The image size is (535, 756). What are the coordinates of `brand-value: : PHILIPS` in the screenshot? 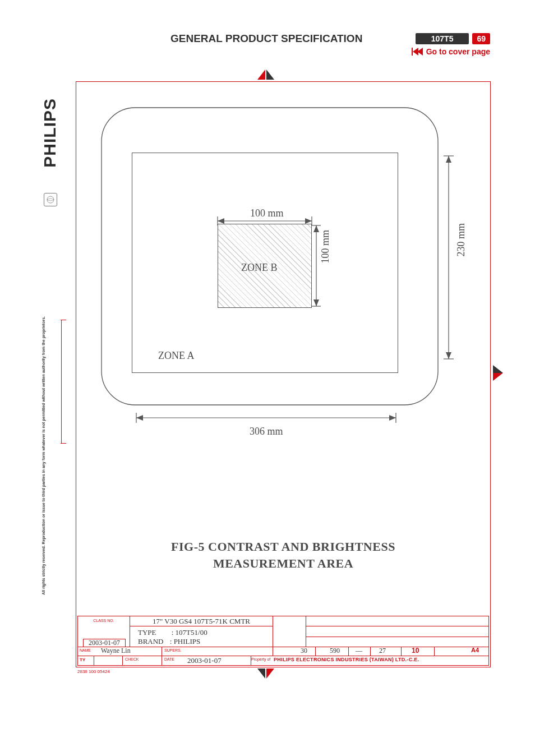 It's located at (185, 642).